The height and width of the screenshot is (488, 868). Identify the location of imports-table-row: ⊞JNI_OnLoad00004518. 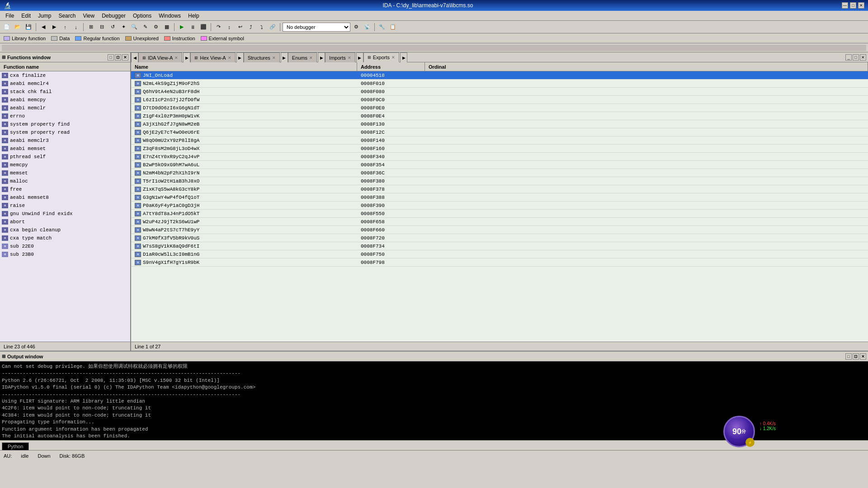
(500, 75).